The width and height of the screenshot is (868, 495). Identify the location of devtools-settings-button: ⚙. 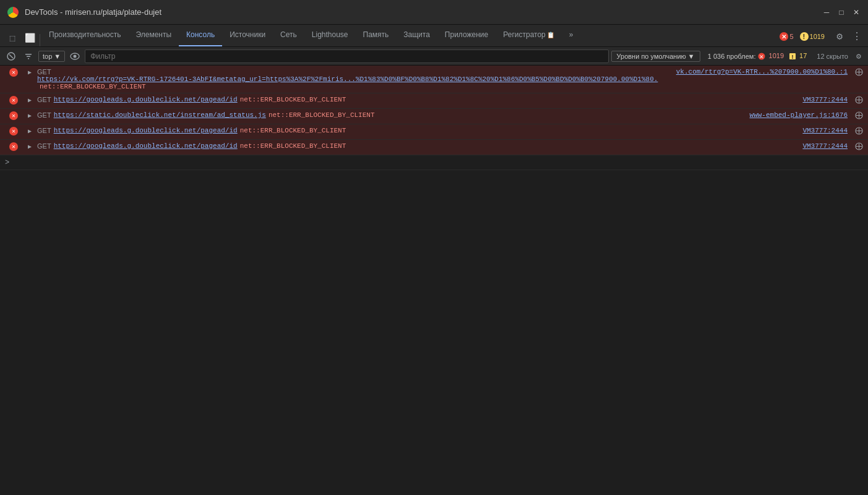
(840, 37).